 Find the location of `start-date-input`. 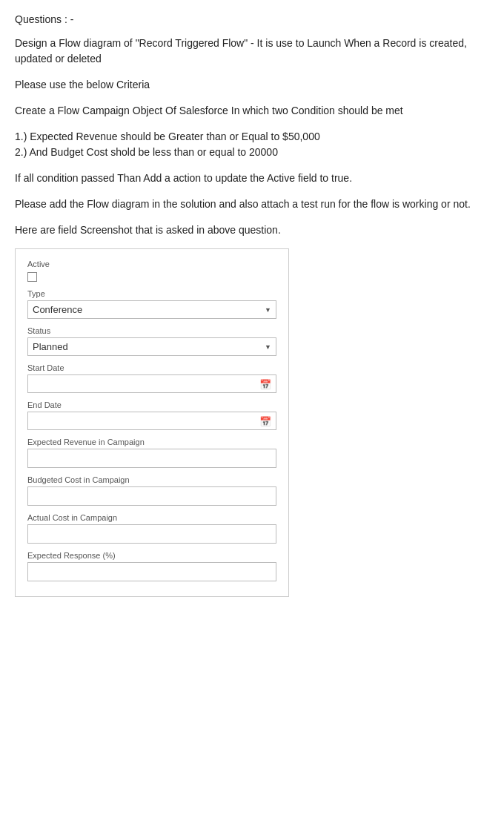

start-date-input is located at coordinates (152, 384).